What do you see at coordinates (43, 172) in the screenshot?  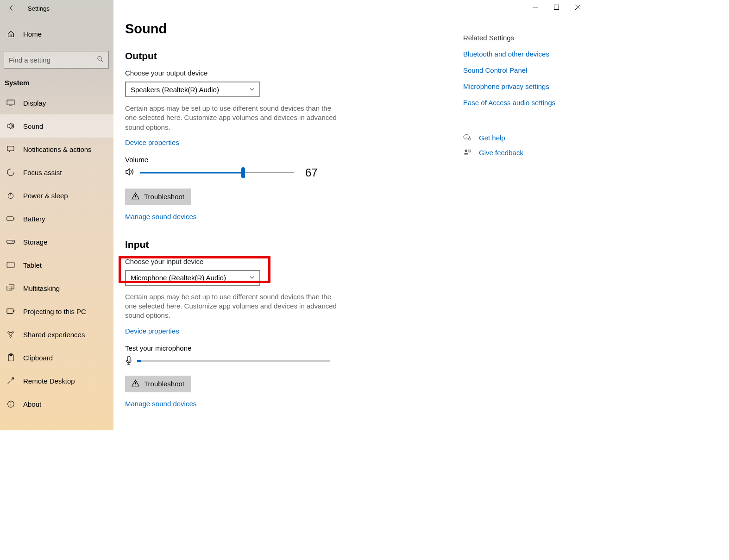 I see `sidebar-item-label: Focus assist` at bounding box center [43, 172].